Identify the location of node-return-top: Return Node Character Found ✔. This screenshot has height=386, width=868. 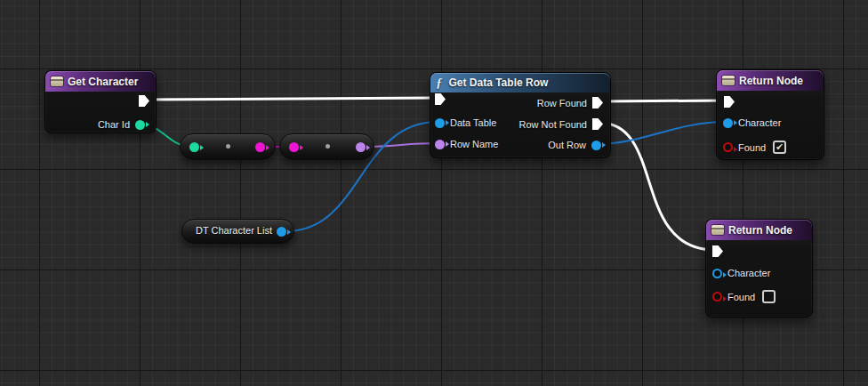
(770, 115).